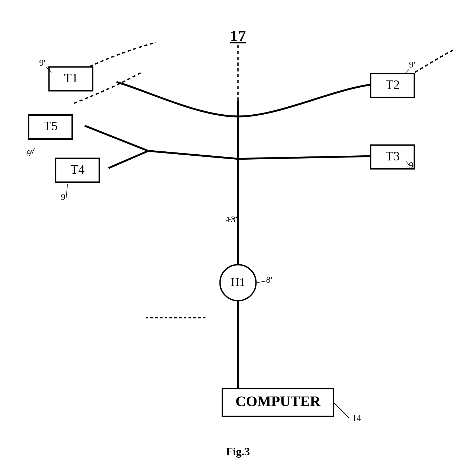  What do you see at coordinates (77, 169) in the screenshot?
I see `t4-label: T4` at bounding box center [77, 169].